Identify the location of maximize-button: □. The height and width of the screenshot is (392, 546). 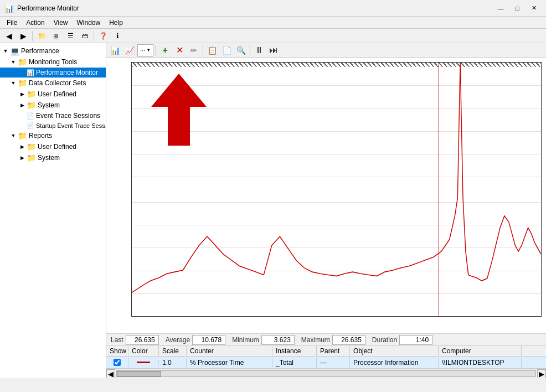
(517, 8).